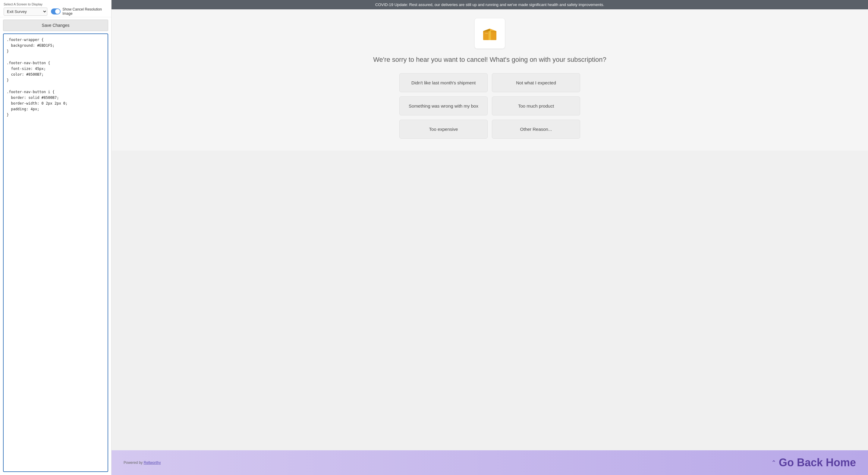 The width and height of the screenshot is (868, 475). Describe the element at coordinates (56, 238) in the screenshot. I see `left-panel: Select A Screen to Display Exit Survey S…` at that location.